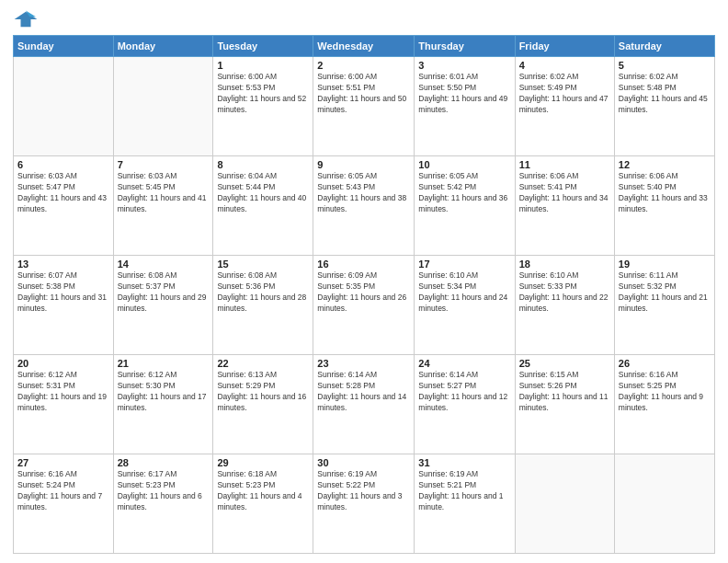 This screenshot has width=728, height=563. What do you see at coordinates (64, 405) in the screenshot?
I see `calendar-cell: 20Sunrise: 6:12 AMSunset: 5:31 PMDayligh…` at bounding box center [64, 405].